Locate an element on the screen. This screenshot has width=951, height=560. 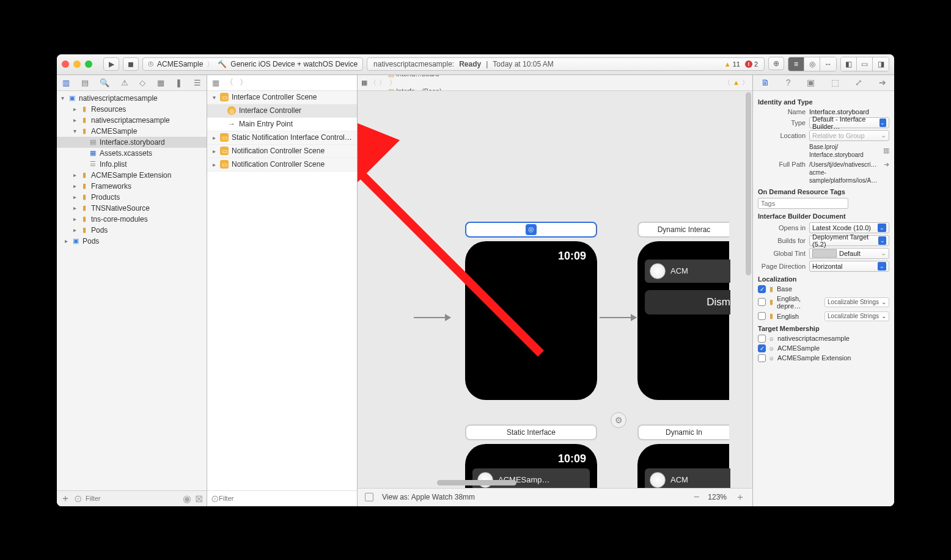
attributes-inspector-tab: ⬚ is located at coordinates (835, 82).